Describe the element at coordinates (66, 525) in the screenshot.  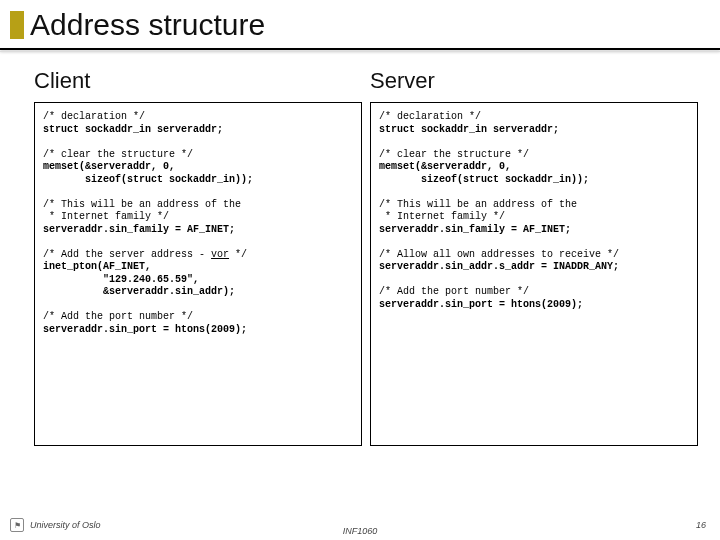
I see `footer-institution: University of Oslo` at that location.